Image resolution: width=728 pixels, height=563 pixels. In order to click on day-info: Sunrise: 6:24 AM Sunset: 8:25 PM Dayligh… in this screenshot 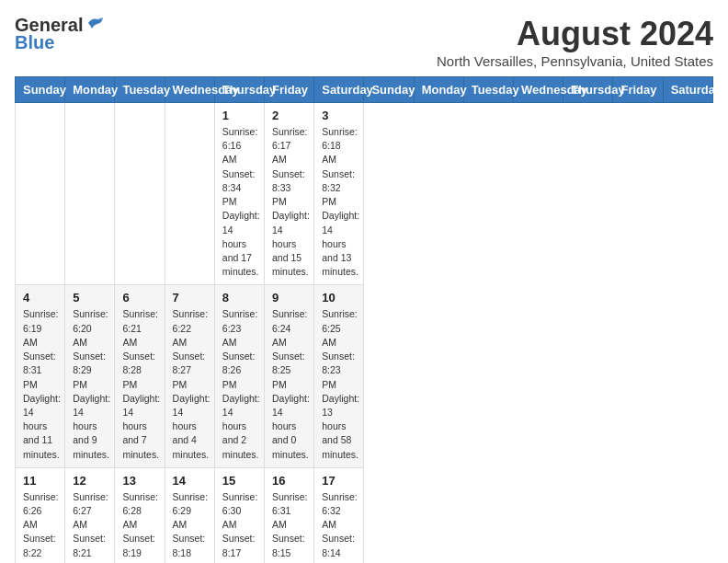, I will do `click(289, 385)`.